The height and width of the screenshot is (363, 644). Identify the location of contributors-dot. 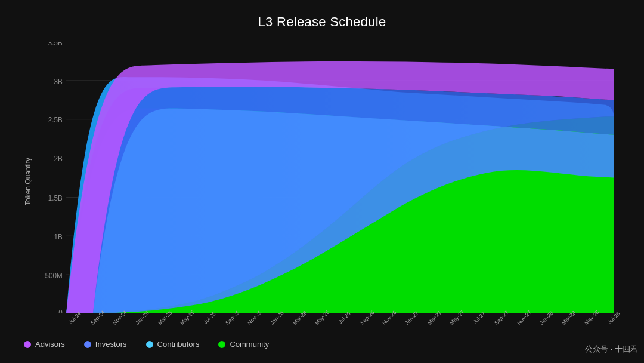
(150, 344).